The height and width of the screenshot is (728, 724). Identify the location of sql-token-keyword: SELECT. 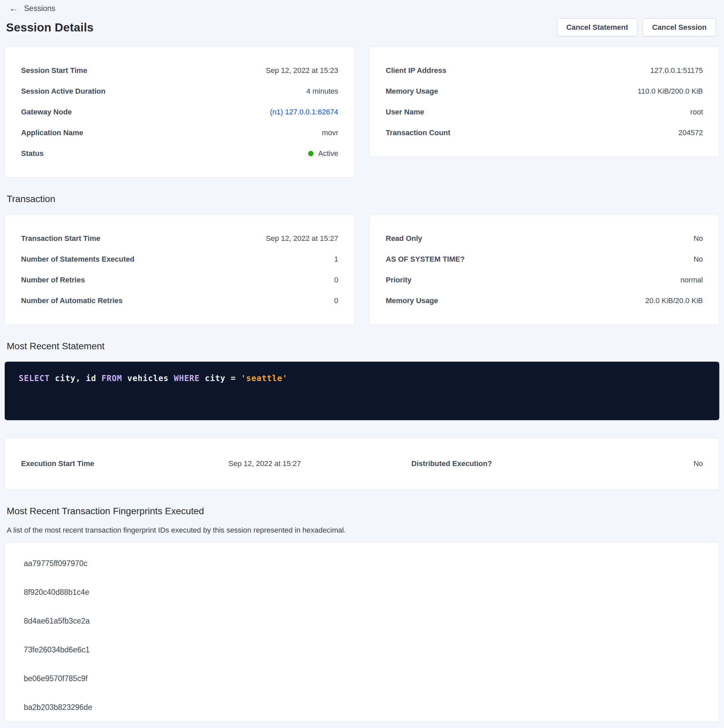
(34, 378).